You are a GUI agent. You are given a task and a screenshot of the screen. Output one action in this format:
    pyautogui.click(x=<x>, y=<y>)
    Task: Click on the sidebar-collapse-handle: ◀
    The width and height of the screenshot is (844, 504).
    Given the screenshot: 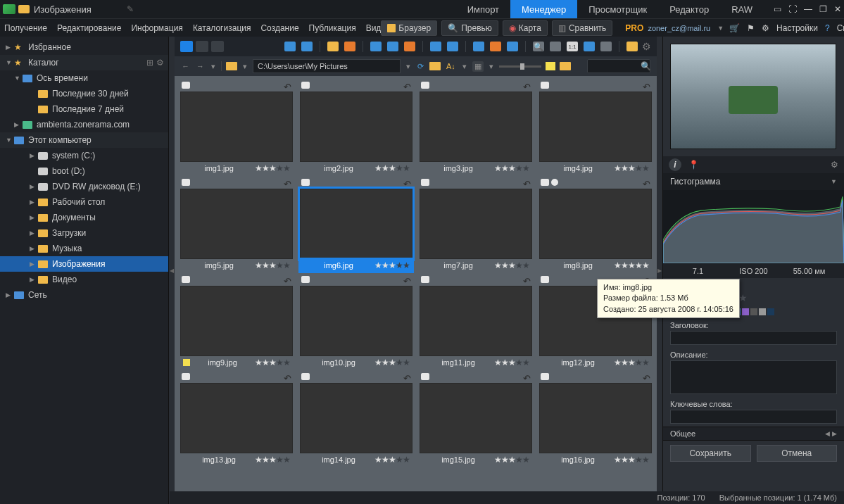 What is the action you would take?
    pyautogui.click(x=172, y=270)
    